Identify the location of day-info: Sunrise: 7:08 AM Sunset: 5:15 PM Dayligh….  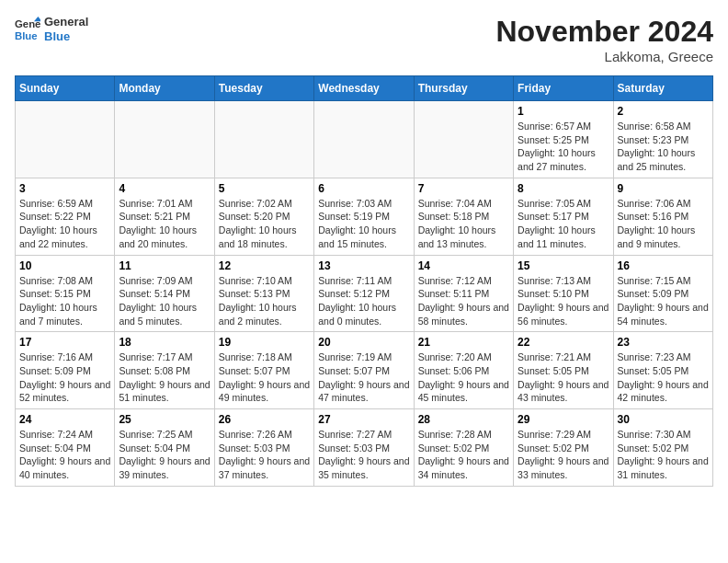
(64, 302).